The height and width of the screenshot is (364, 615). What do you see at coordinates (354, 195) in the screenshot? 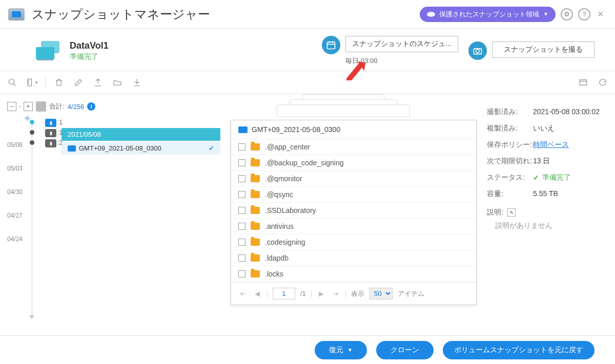
I see `folder-row: .@qsync` at bounding box center [354, 195].